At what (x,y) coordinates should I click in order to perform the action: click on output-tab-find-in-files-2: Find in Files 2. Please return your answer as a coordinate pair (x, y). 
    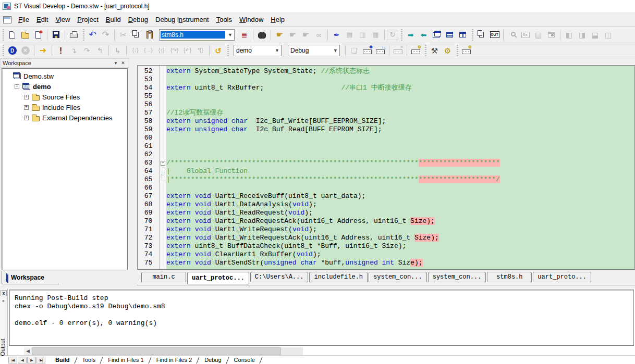
    Looking at the image, I should click on (174, 360).